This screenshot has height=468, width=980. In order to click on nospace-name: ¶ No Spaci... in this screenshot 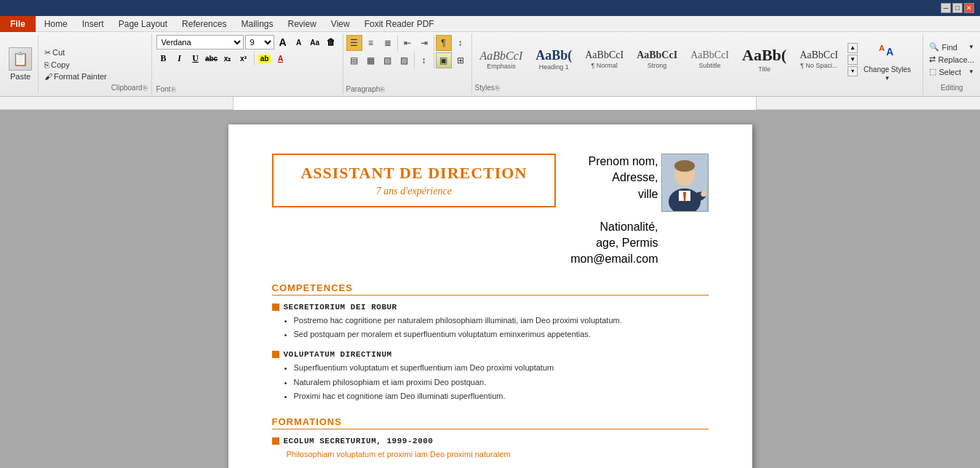, I will do `click(819, 66)`.